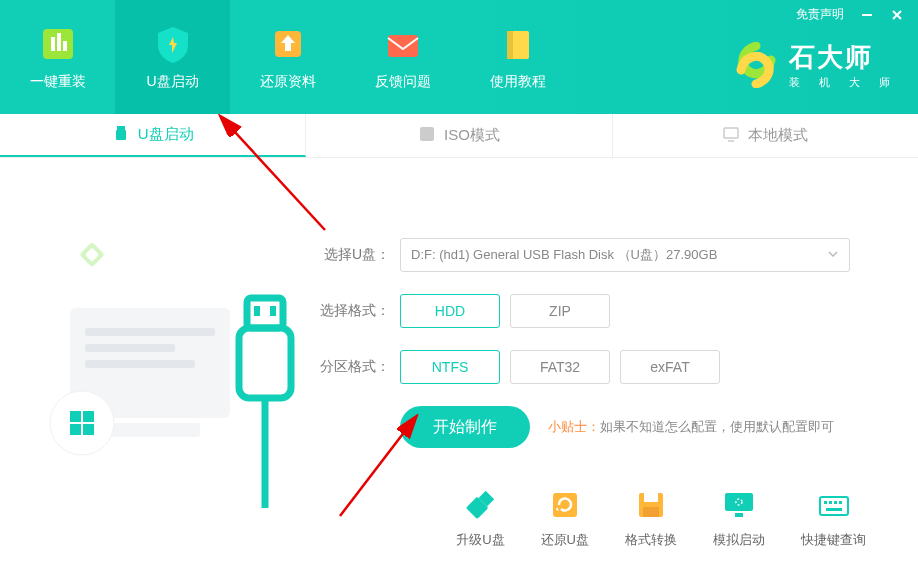  I want to click on usb-shield-icon, so click(173, 44).